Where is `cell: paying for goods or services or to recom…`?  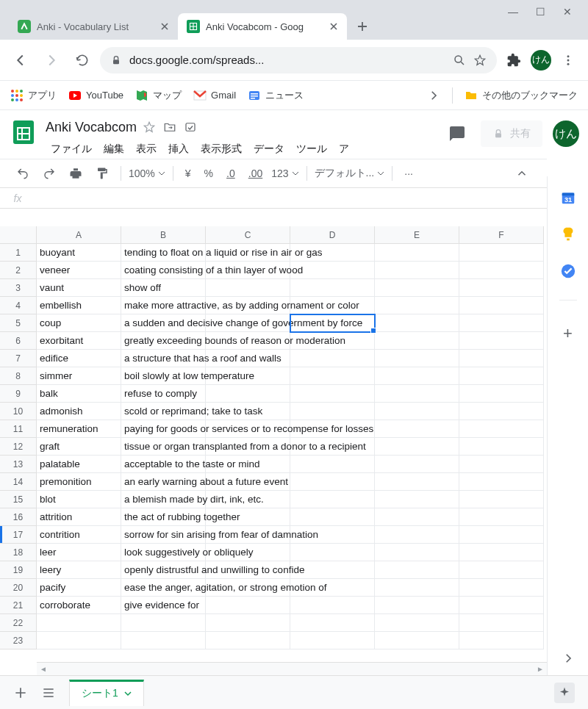 cell: paying for goods or services or to recom… is located at coordinates (163, 429).